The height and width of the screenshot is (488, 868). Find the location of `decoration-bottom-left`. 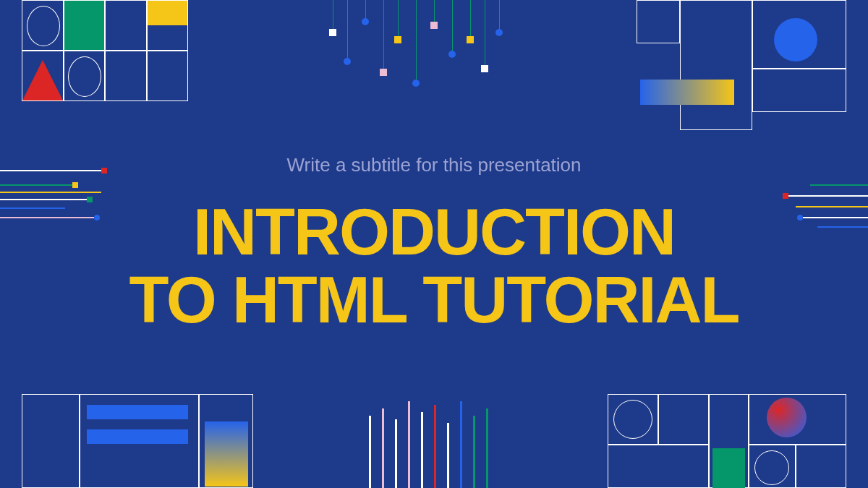

decoration-bottom-left is located at coordinates (137, 441).